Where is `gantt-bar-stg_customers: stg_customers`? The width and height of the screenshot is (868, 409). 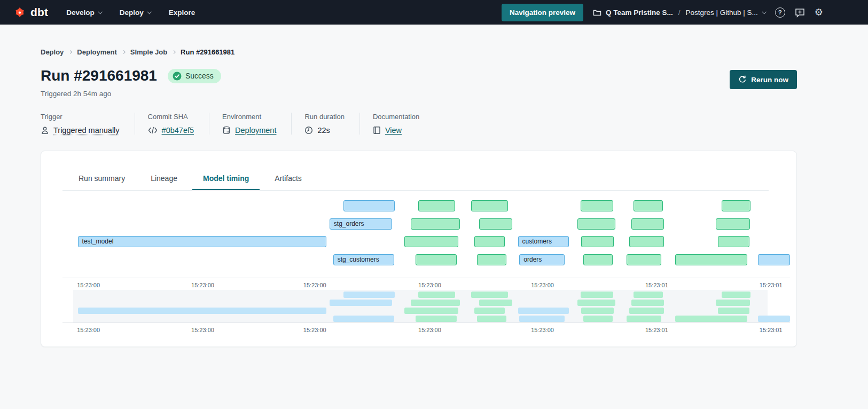 gantt-bar-stg_customers: stg_customers is located at coordinates (364, 259).